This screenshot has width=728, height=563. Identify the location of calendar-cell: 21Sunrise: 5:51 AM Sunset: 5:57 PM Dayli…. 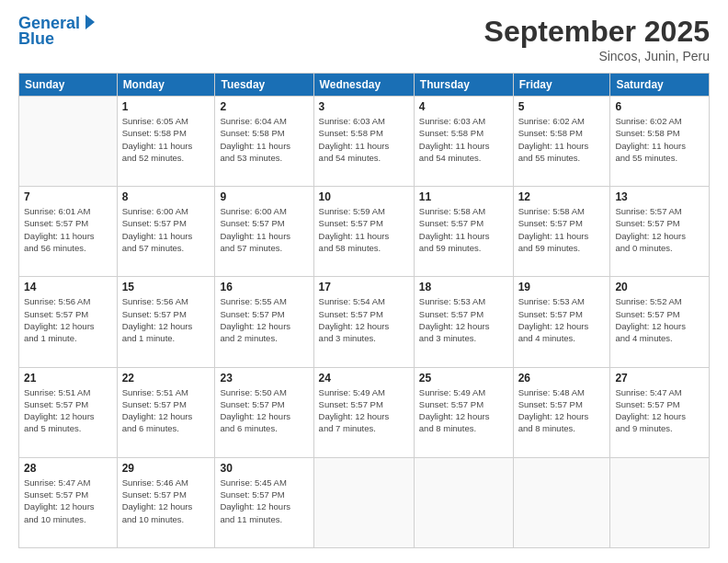
(68, 412).